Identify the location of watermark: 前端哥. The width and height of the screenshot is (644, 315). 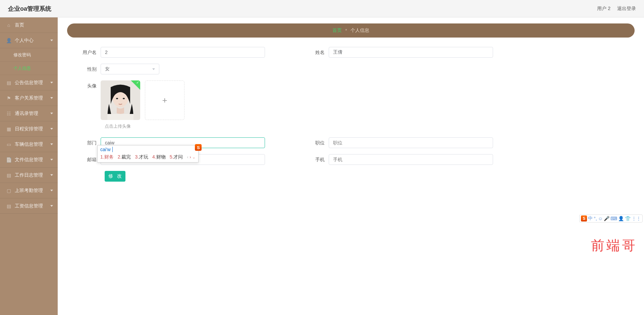
(614, 245).